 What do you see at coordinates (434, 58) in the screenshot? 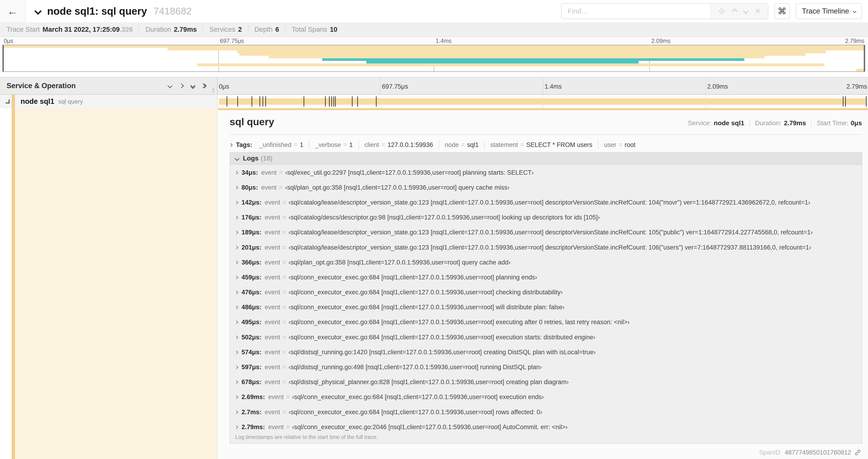
I see `minimap-canvas` at bounding box center [434, 58].